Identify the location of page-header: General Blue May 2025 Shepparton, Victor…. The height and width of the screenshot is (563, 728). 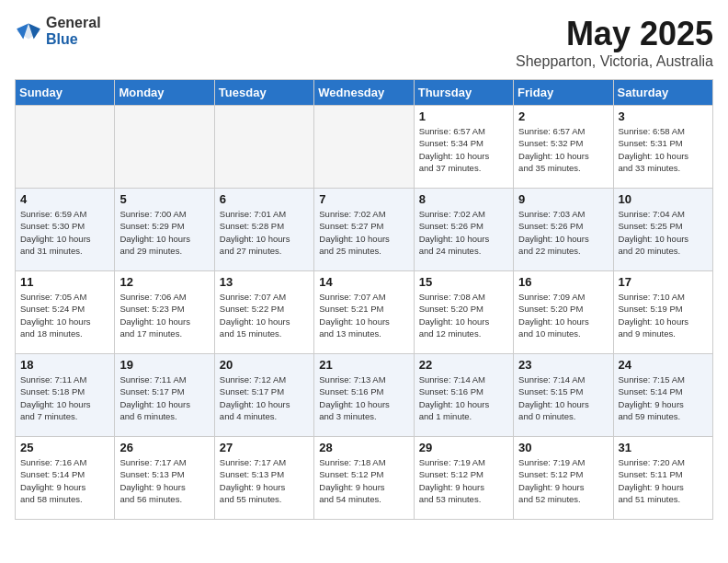
(364, 42).